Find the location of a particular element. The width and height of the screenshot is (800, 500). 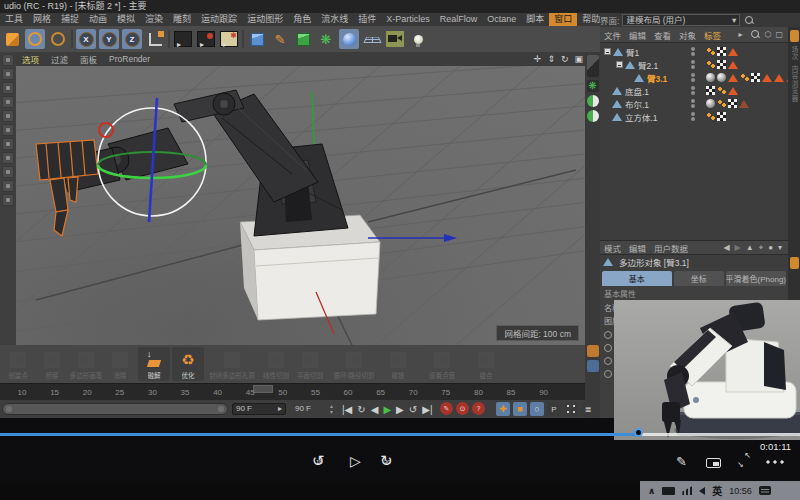

attribute-tab: 平滑着色(Phong) is located at coordinates (756, 278).